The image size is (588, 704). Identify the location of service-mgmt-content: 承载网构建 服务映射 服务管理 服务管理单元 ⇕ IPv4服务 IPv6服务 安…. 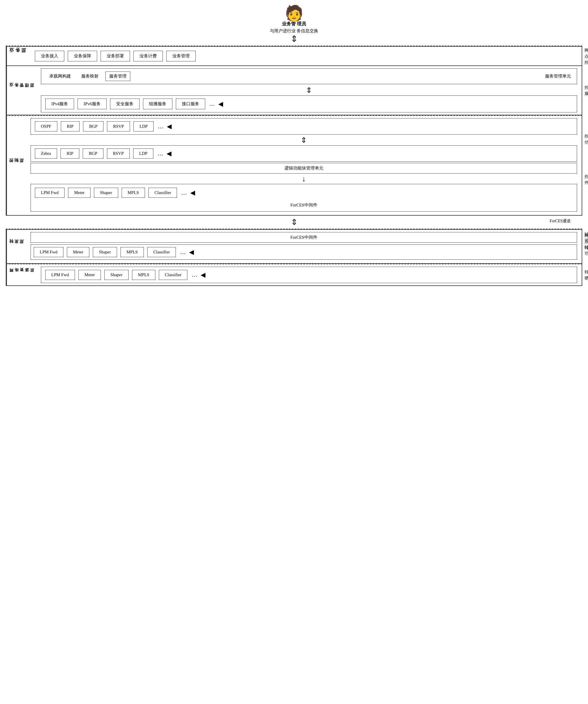
(309, 91).